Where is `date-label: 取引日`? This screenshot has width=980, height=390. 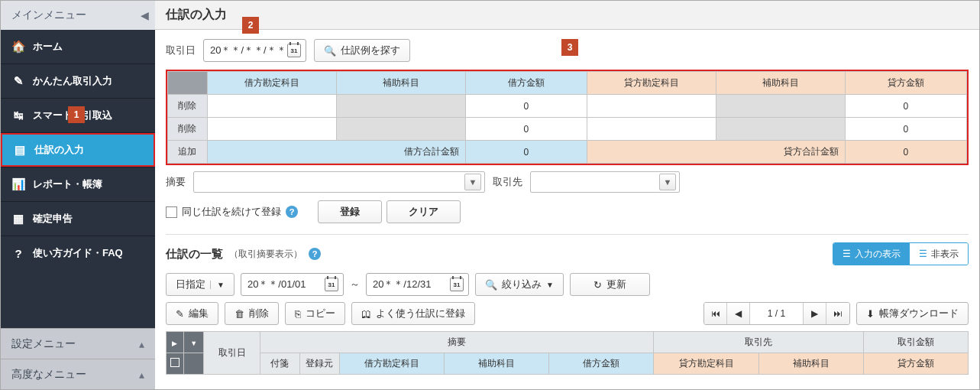 date-label: 取引日 is located at coordinates (180, 50).